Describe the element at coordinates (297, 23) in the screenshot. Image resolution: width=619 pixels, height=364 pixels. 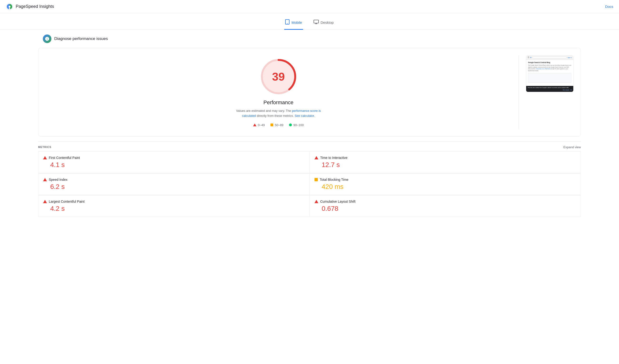
I see `tab-mobile-label: Mobile` at that location.